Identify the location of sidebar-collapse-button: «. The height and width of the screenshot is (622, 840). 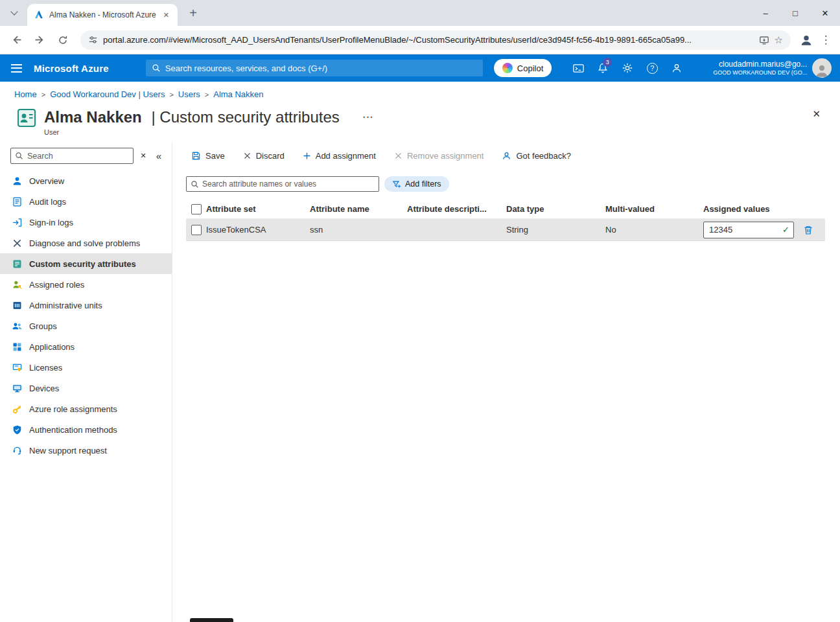
(159, 156).